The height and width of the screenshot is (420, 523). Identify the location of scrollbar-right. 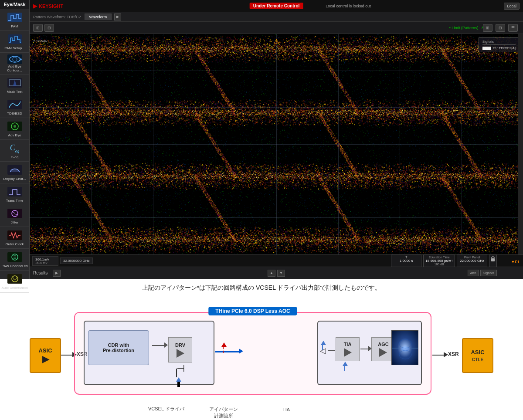
(520, 144).